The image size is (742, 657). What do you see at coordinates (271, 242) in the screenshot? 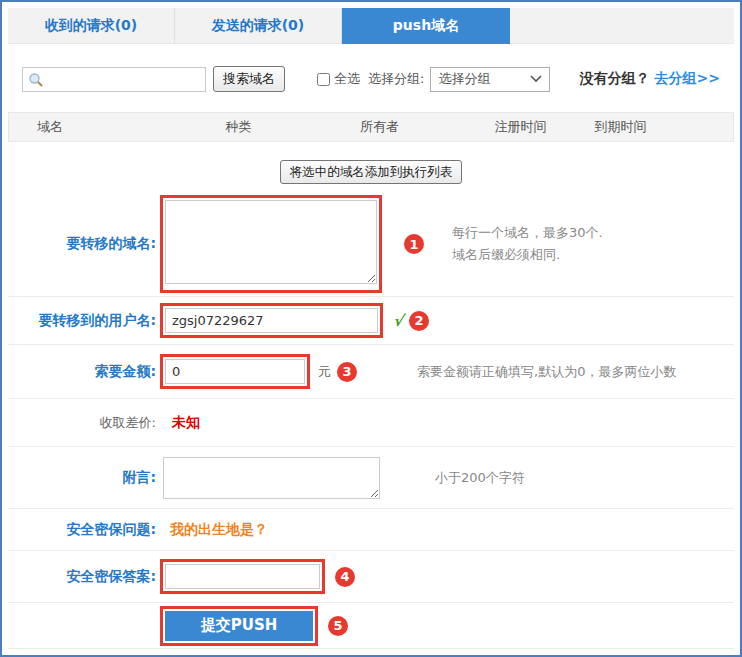
I see `domains-textarea` at bounding box center [271, 242].